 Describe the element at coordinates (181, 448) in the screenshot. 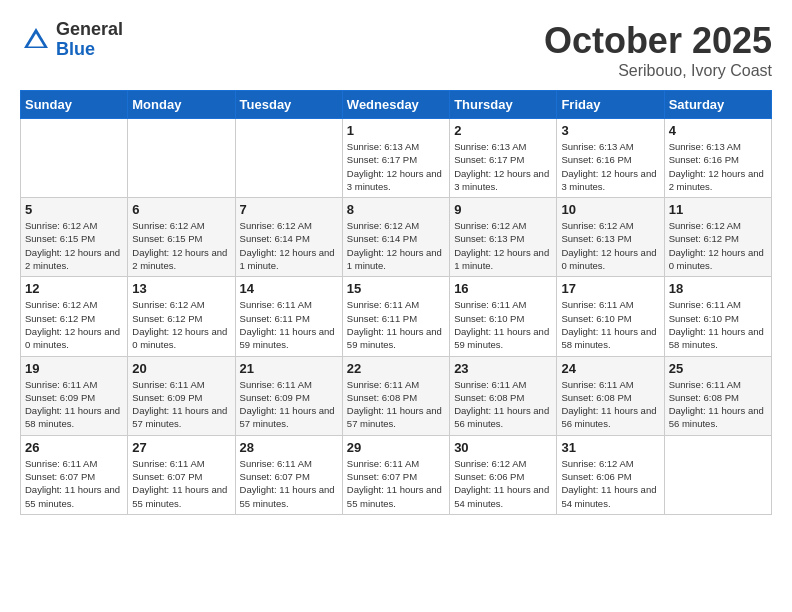

I see `day-number: 27` at that location.